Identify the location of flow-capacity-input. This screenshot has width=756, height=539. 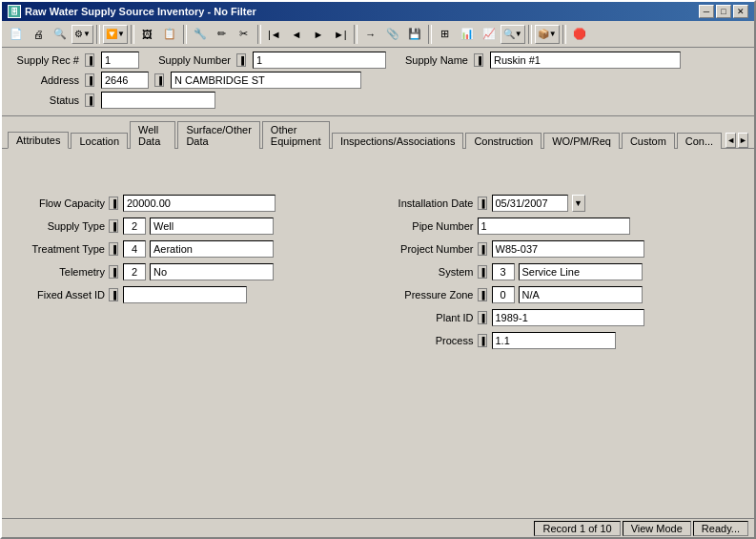
(199, 203).